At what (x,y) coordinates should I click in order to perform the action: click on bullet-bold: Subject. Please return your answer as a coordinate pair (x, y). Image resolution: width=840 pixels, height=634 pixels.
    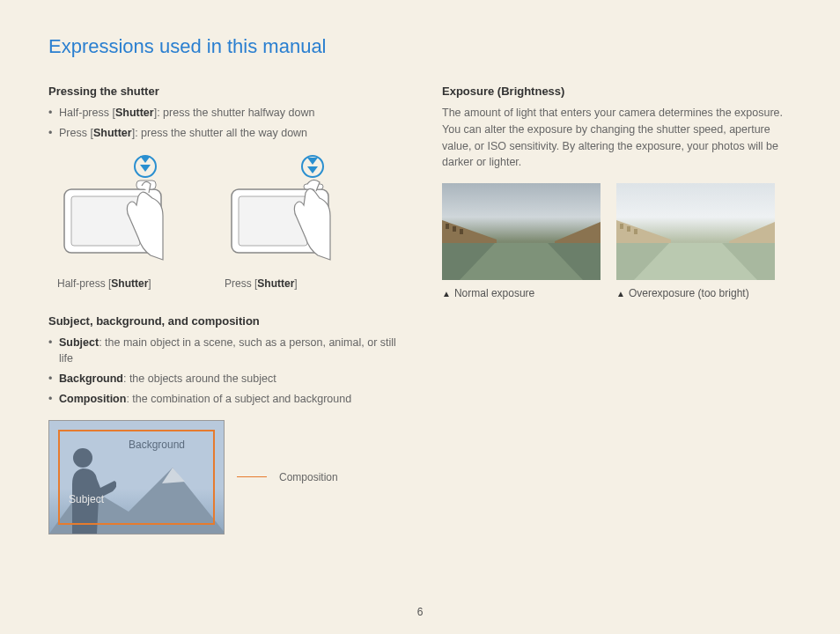
    Looking at the image, I should click on (79, 343).